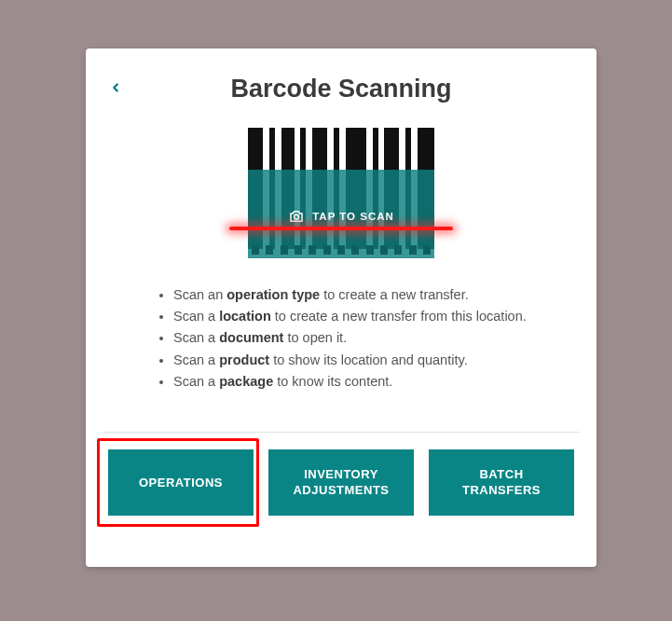 The image size is (672, 621). I want to click on divider, so click(341, 433).